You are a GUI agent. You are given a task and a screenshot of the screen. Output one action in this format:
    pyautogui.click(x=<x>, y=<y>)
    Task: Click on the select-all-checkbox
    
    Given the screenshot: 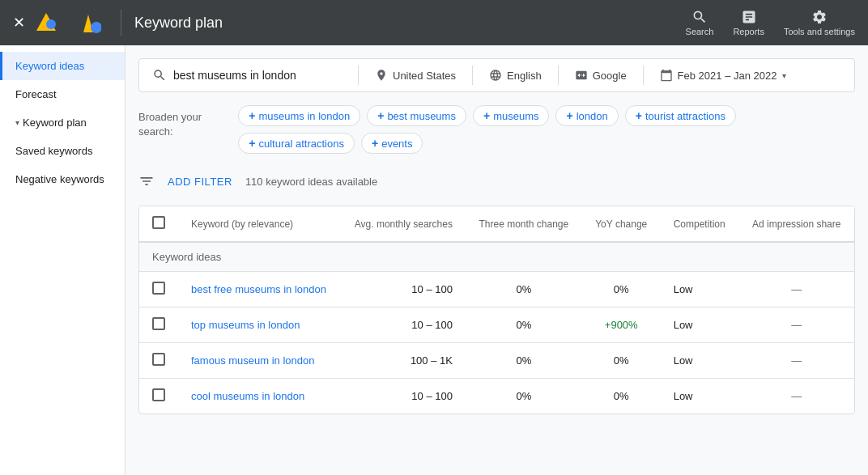 What is the action you would take?
    pyautogui.click(x=159, y=223)
    